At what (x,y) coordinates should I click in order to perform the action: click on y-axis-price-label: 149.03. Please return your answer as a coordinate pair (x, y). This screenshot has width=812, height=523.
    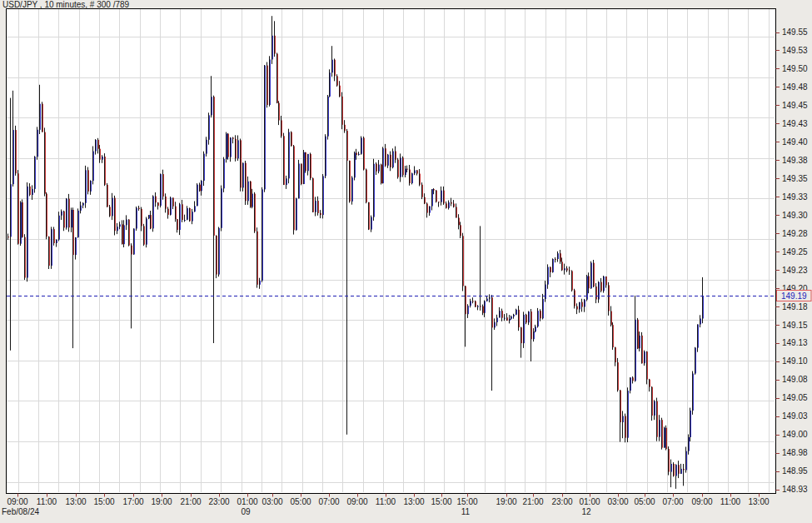
    Looking at the image, I should click on (795, 416).